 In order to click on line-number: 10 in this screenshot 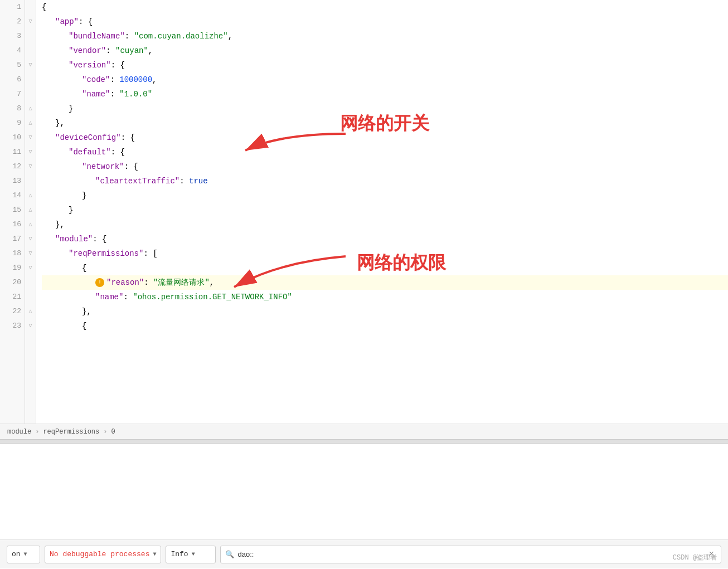, I will do `click(12, 138)`.